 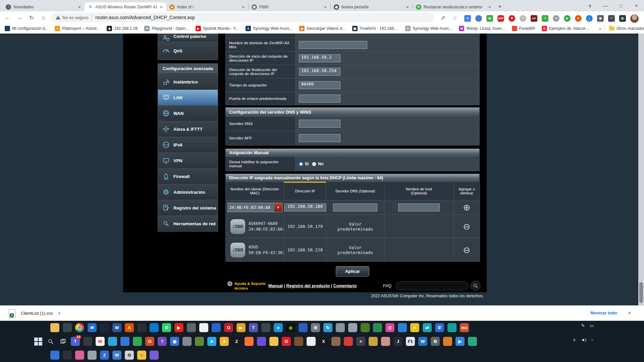 I want to click on taskbar-star-yellow: ★, so click(x=224, y=341).